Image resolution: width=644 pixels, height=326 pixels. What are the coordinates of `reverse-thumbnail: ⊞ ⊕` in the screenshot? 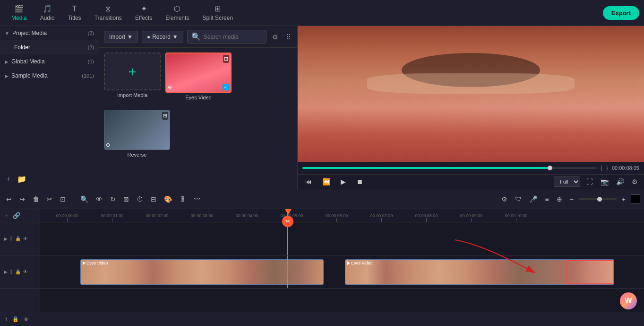 It's located at (137, 130).